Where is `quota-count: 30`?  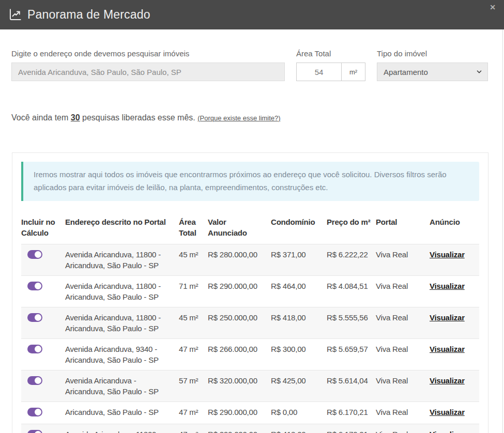 quota-count: 30 is located at coordinates (75, 118).